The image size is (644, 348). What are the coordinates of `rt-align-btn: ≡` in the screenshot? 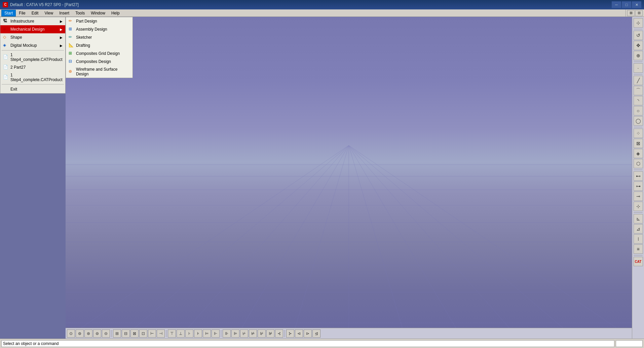 It's located at (638, 249).